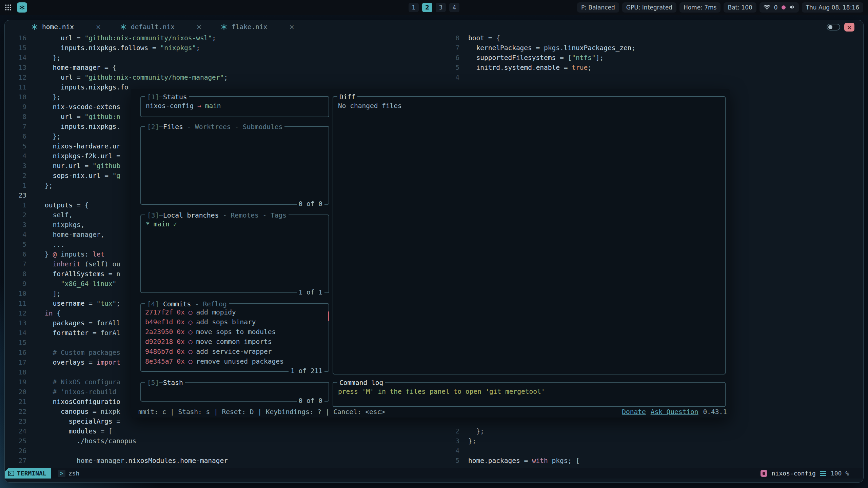 The image size is (868, 488). Describe the element at coordinates (175, 224) in the screenshot. I see `check-icon: ✓` at that location.